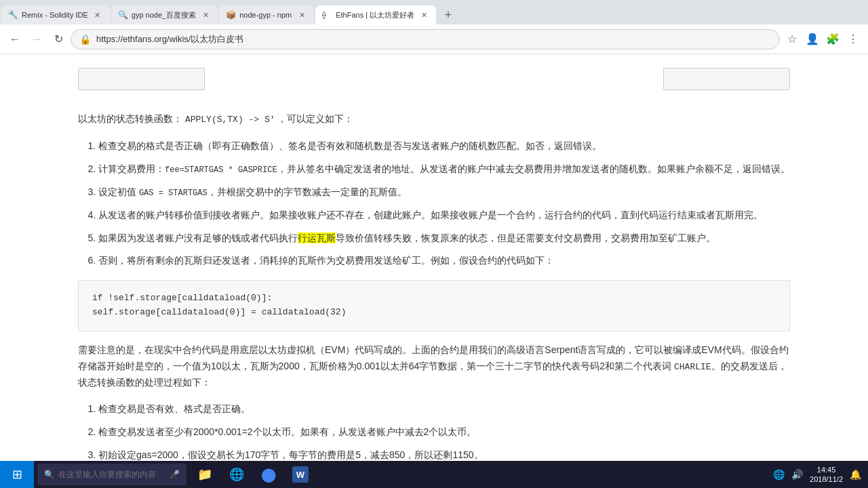 The image size is (868, 488). Describe the element at coordinates (693, 367) in the screenshot. I see `charlie-code: CHARLIE` at that location.